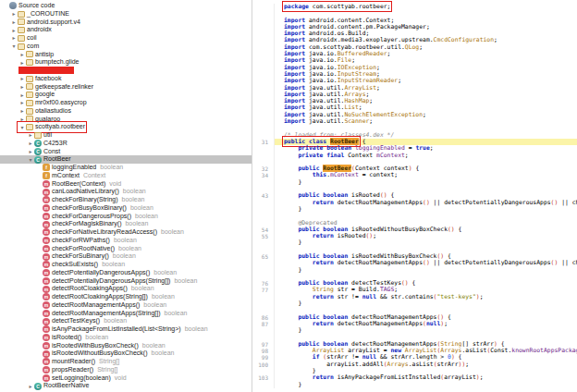 This screenshot has height=392, width=577. Describe the element at coordinates (126, 209) in the screenshot. I see `tree-item-checkforbusyboxbinary: mcheckForBusyBoxBinary()boolean` at that location.